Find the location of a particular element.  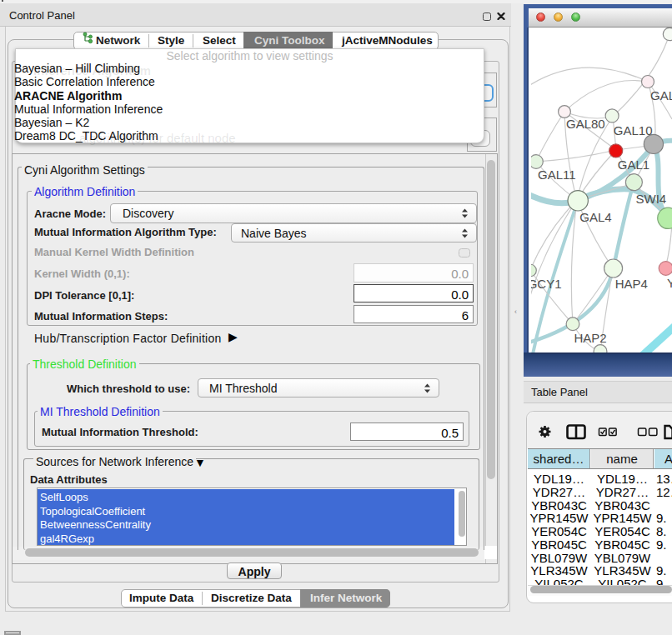

svg-text: HAP4 is located at coordinates (632, 283).